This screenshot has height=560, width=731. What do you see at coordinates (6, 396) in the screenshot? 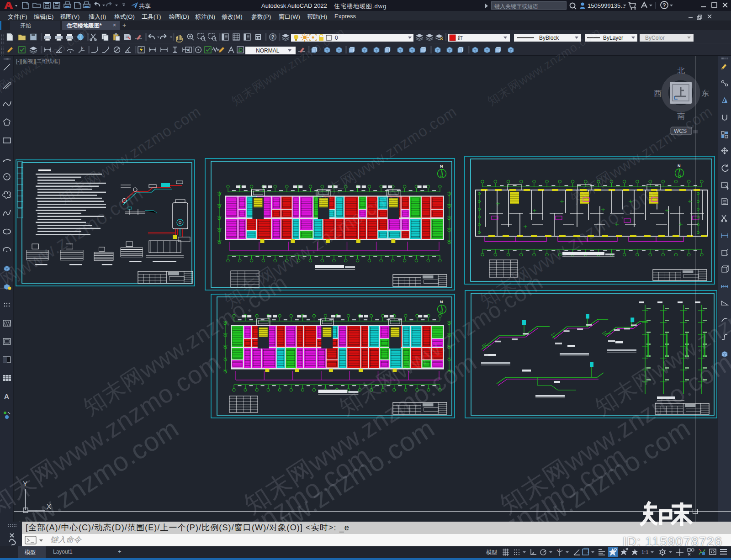
I see `svg-text: A` at bounding box center [6, 396].